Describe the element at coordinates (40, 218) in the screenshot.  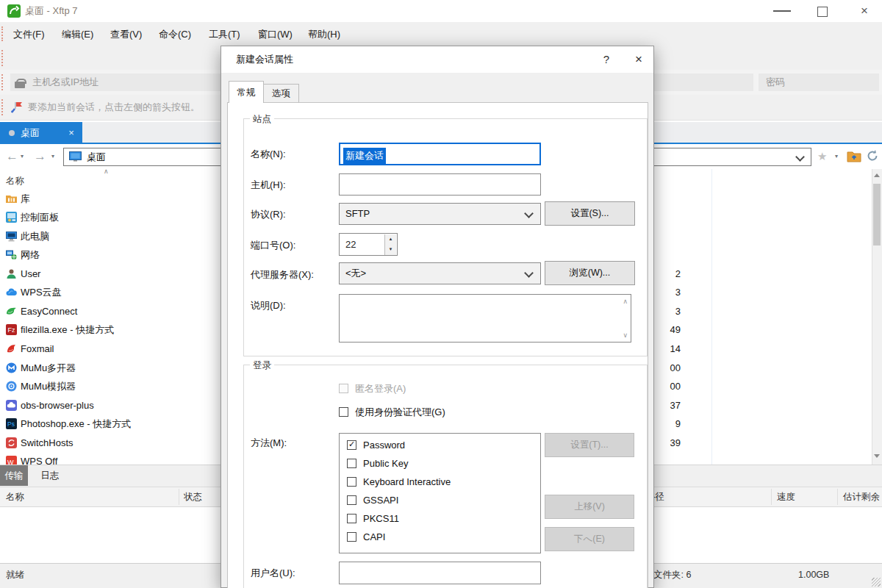
I see `file-label: 控制面板` at that location.